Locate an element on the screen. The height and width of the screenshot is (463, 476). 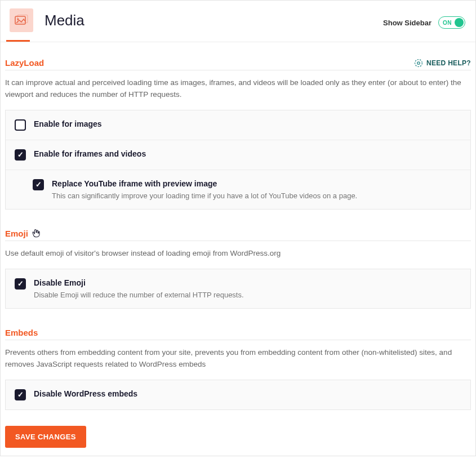
checkbox-youtube-preview is located at coordinates (38, 185).